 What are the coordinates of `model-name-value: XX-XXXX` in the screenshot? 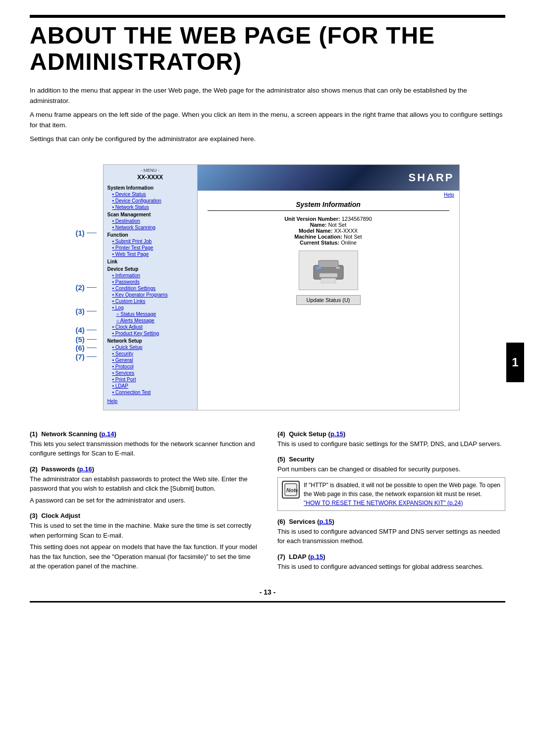 It's located at (346, 231).